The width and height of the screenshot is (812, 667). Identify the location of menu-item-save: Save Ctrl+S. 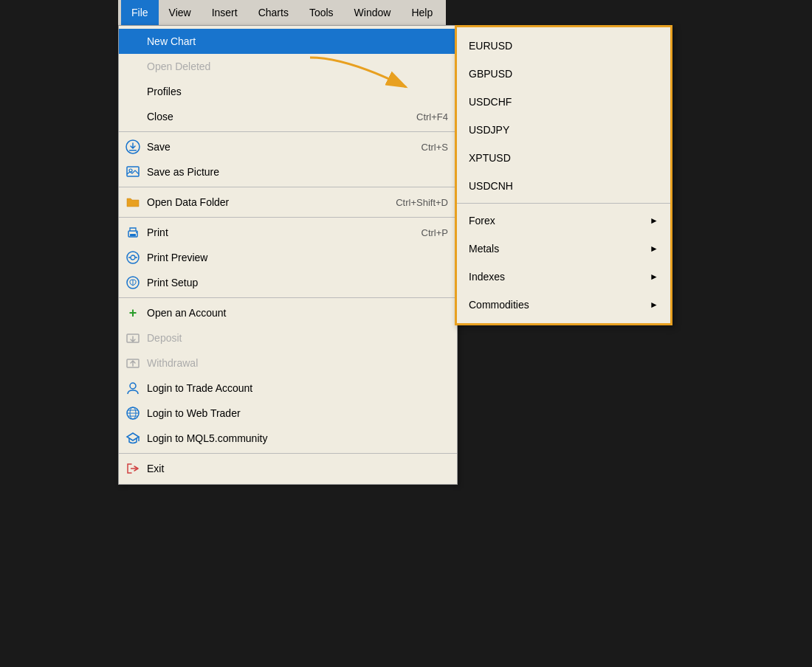
(288, 147).